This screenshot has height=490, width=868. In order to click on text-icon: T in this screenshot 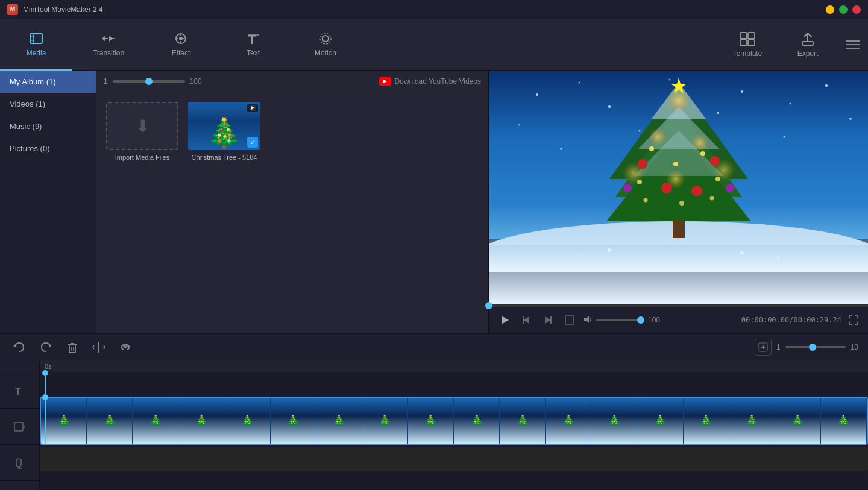, I will do `click(253, 39)`.